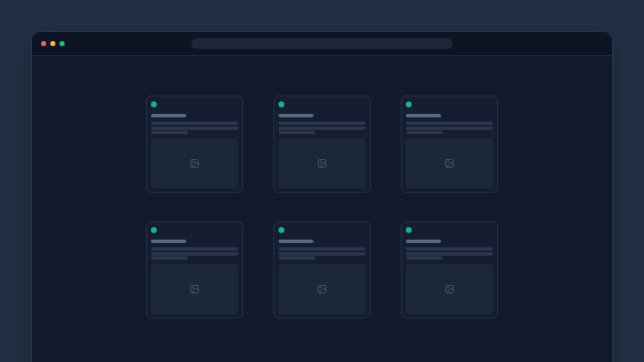 This screenshot has width=644, height=362. Describe the element at coordinates (62, 44) in the screenshot. I see `zoom-window-button` at that location.